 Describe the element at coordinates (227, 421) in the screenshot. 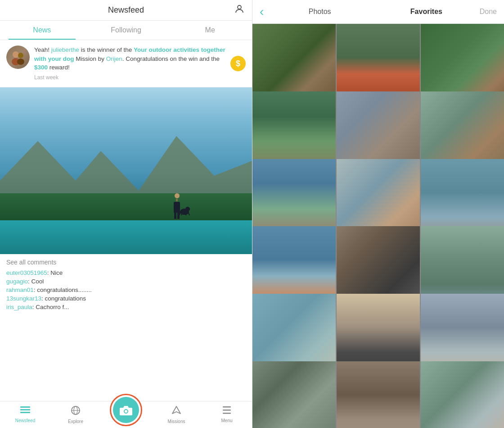

I see `menu-label: Menu` at that location.